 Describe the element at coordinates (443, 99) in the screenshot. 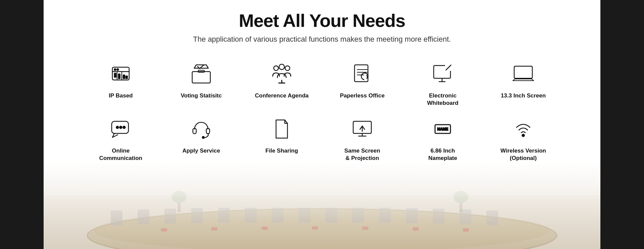

I see `whiteboard-label: ElectronicWhiteboard` at that location.